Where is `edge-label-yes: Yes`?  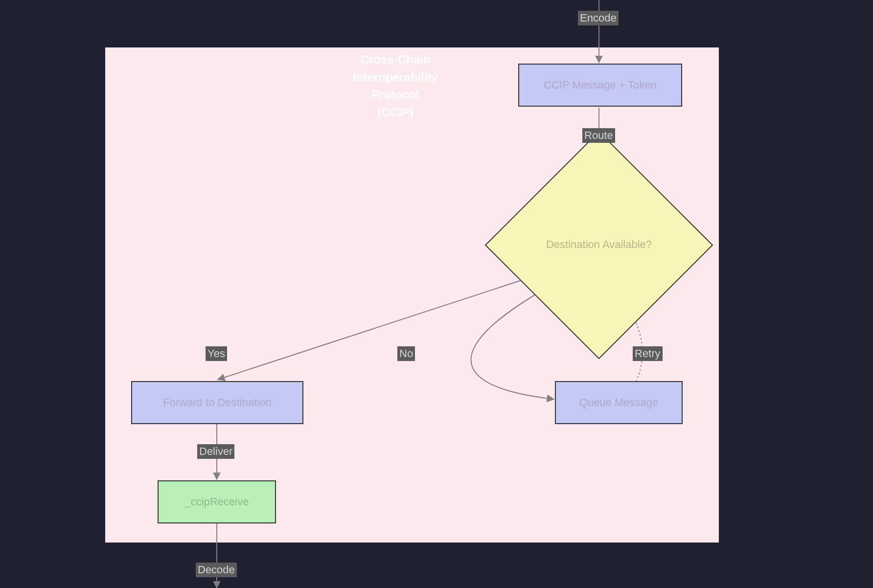 edge-label-yes: Yes is located at coordinates (216, 354).